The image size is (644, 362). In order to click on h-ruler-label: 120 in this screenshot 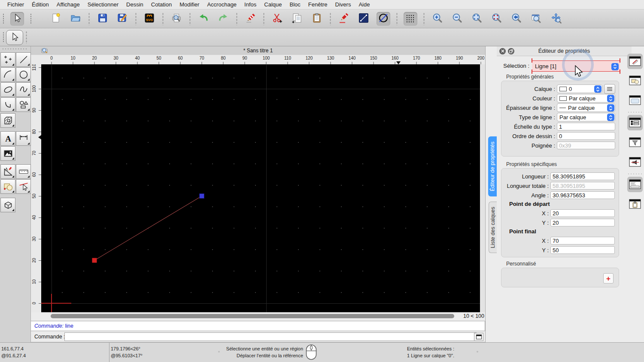, I will do `click(309, 58)`.